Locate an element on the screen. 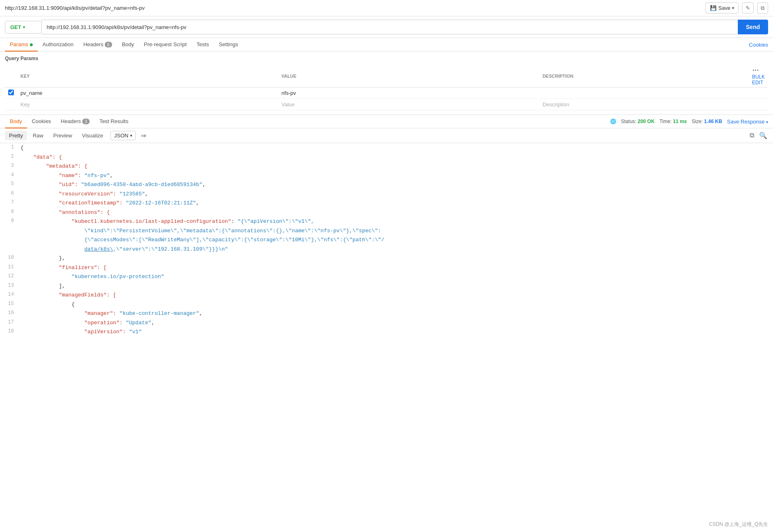 The height and width of the screenshot is (532, 773). row-checkbox is located at coordinates (11, 92).